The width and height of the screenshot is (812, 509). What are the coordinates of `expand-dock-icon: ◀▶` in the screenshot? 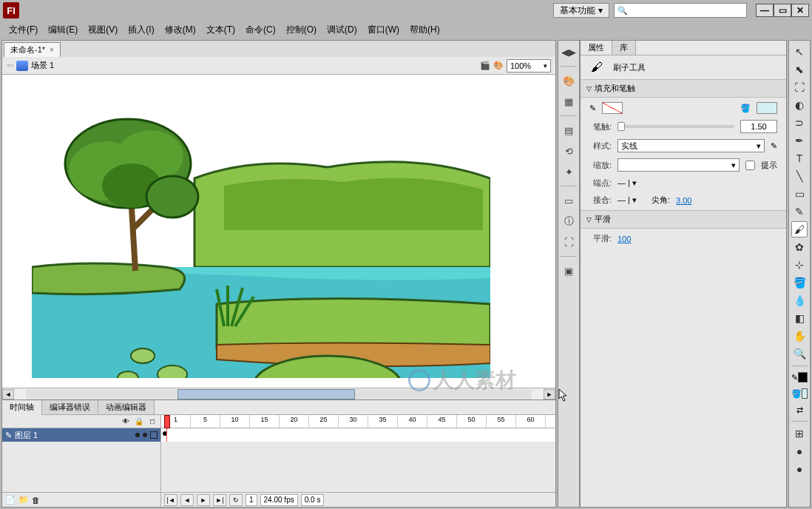 It's located at (569, 52).